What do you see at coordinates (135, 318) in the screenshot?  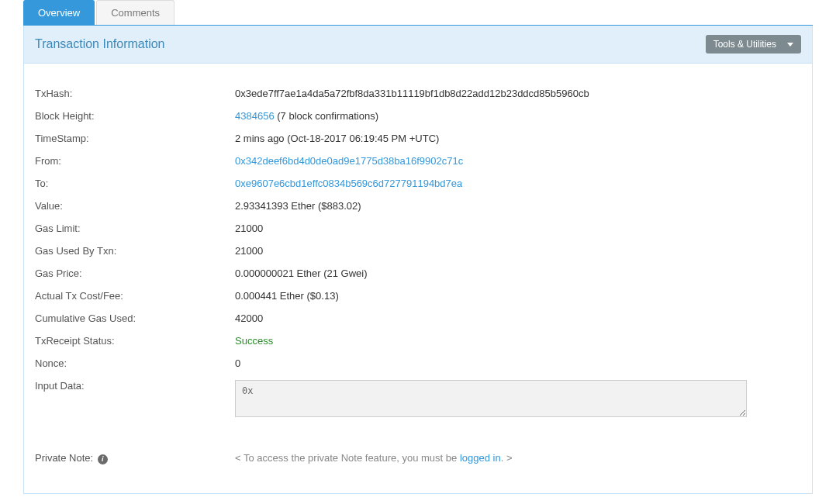 I see `label-cumulative-gas: Cumulative Gas Used:` at bounding box center [135, 318].